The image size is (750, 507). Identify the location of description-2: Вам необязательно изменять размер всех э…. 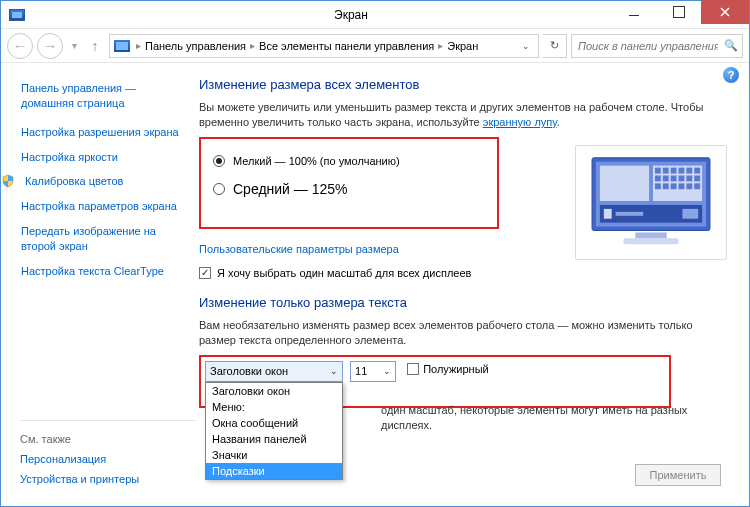
(465, 334).